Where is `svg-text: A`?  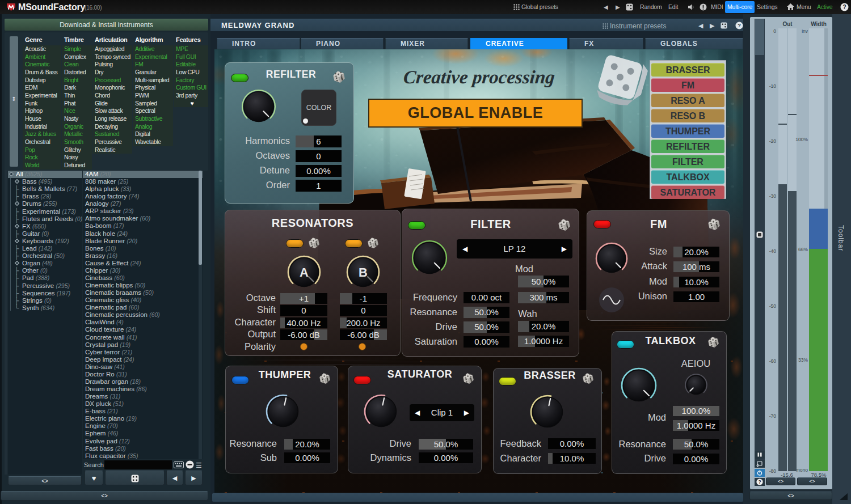
svg-text: A is located at coordinates (304, 272).